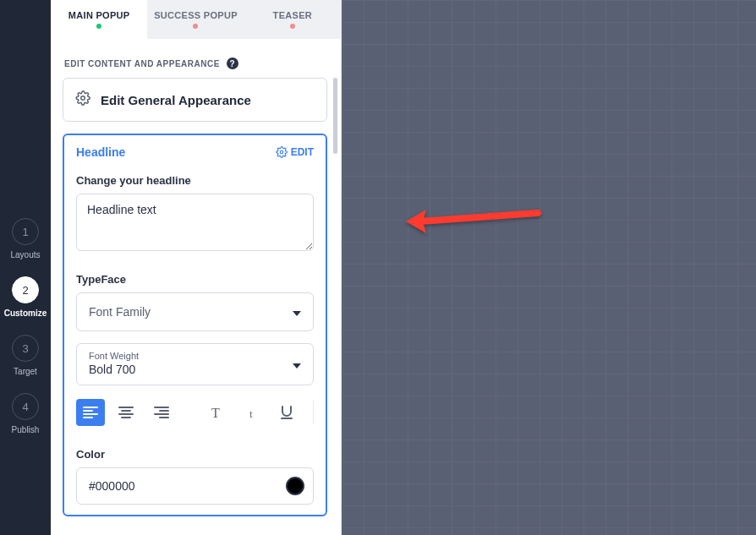 This screenshot has height=535, width=756. What do you see at coordinates (293, 15) in the screenshot?
I see `tab-label: TEASER` at bounding box center [293, 15].